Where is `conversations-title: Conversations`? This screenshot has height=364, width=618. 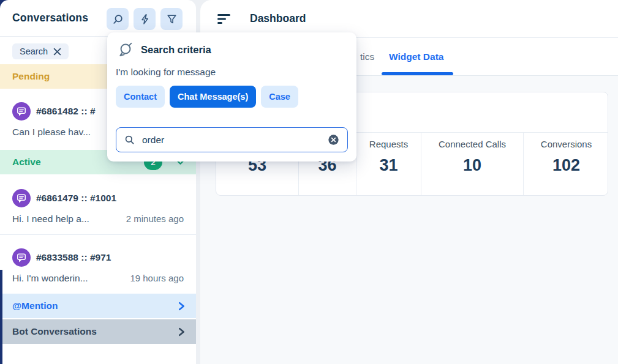 conversations-title: Conversations is located at coordinates (50, 18).